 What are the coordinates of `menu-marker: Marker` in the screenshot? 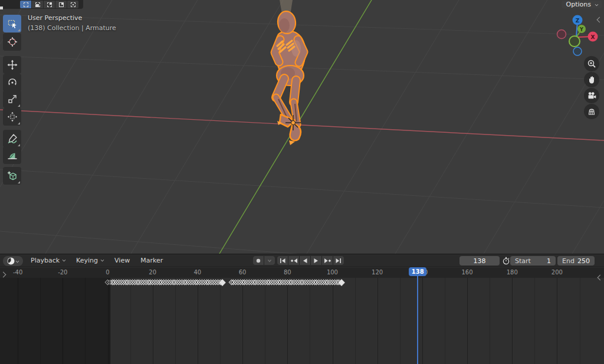 It's located at (152, 261).